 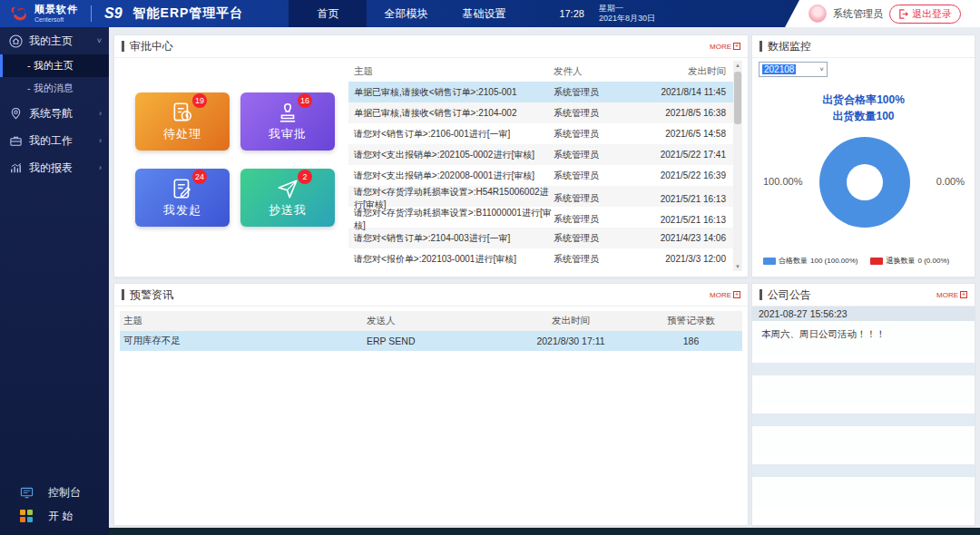 What do you see at coordinates (490, 14) in the screenshot?
I see `top-bar: 顺景软件 Centersoft S9 智能ERP管理平台 首页 全部模块 基础设…` at bounding box center [490, 14].